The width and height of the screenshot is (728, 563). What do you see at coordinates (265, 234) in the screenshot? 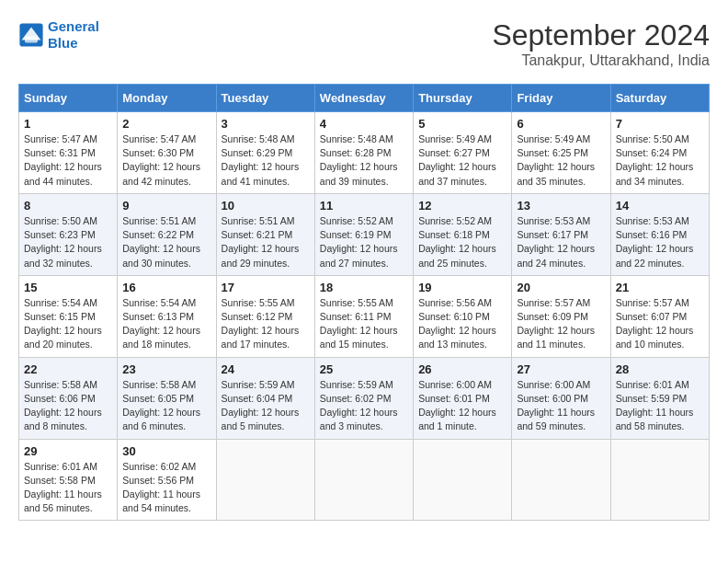
I see `calendar-cell: 10Sunrise: 5:51 AMSunset: 6:21 PMDayligh…` at bounding box center [265, 234].